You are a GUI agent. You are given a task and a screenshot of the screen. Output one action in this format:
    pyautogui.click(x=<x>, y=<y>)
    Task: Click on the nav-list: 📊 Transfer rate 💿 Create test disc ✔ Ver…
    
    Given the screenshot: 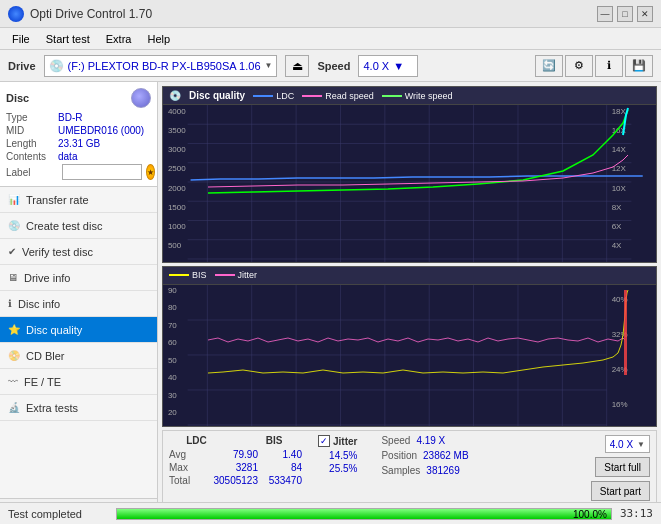 What is the action you would take?
    pyautogui.click(x=78, y=304)
    